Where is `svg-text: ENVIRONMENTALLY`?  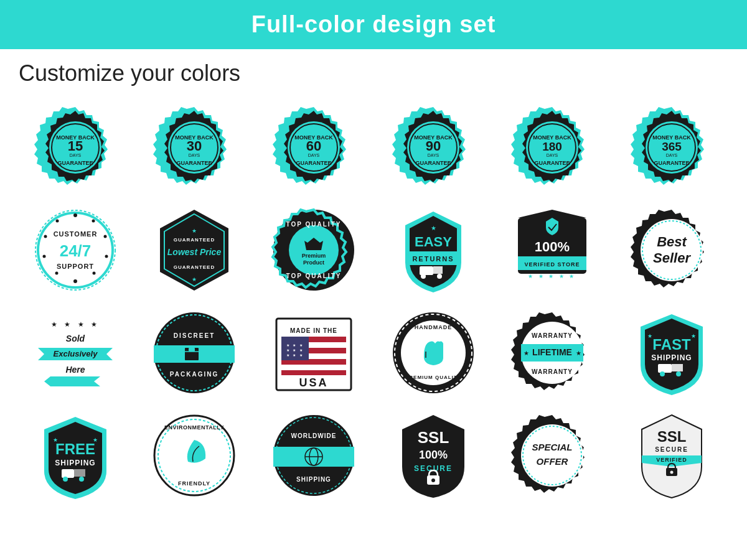
svg-text: ENVIRONMENTALLY is located at coordinates (194, 427).